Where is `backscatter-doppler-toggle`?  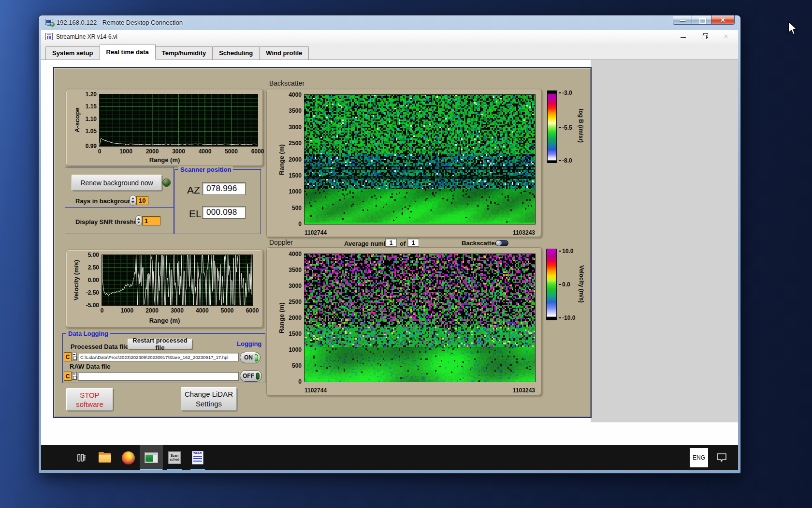
backscatter-doppler-toggle is located at coordinates (502, 243).